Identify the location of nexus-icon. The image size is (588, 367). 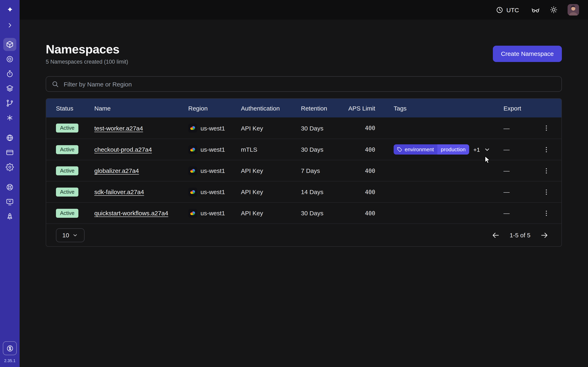
(10, 118).